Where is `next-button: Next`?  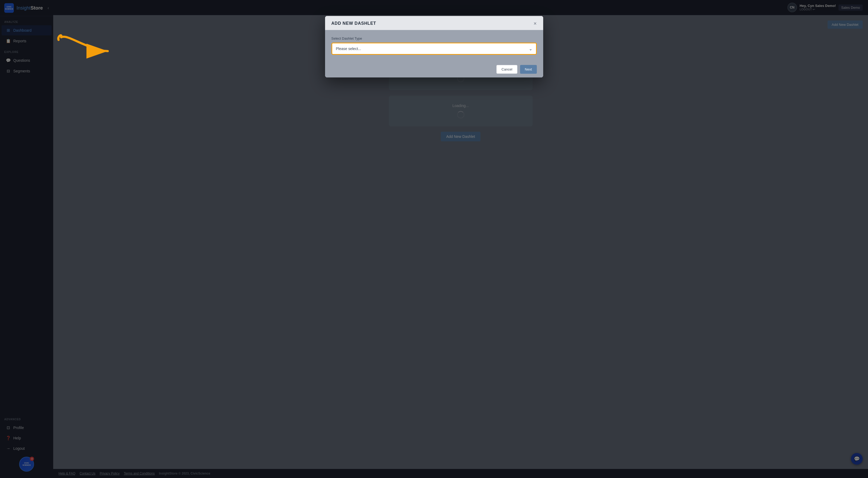
next-button: Next is located at coordinates (528, 69).